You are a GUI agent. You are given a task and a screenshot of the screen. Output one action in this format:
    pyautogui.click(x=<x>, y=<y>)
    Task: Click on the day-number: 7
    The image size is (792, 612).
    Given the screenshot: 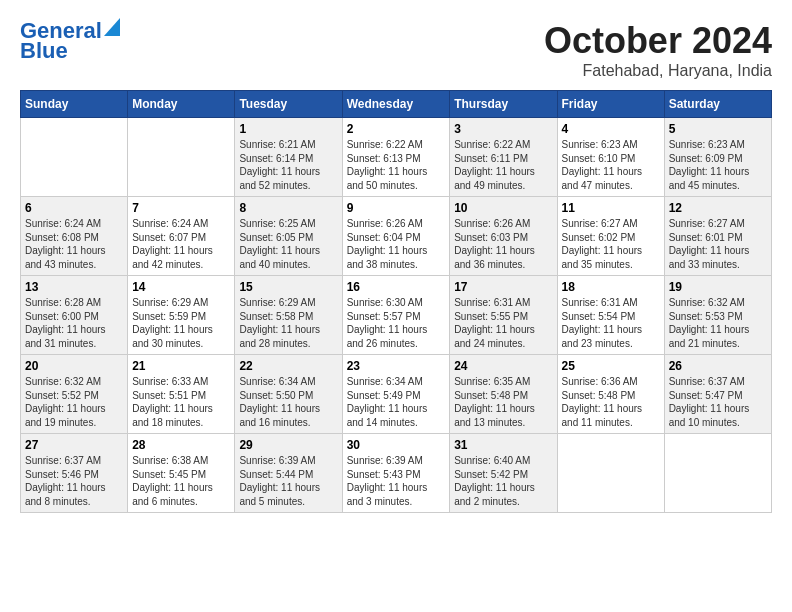 What is the action you would take?
    pyautogui.click(x=181, y=208)
    